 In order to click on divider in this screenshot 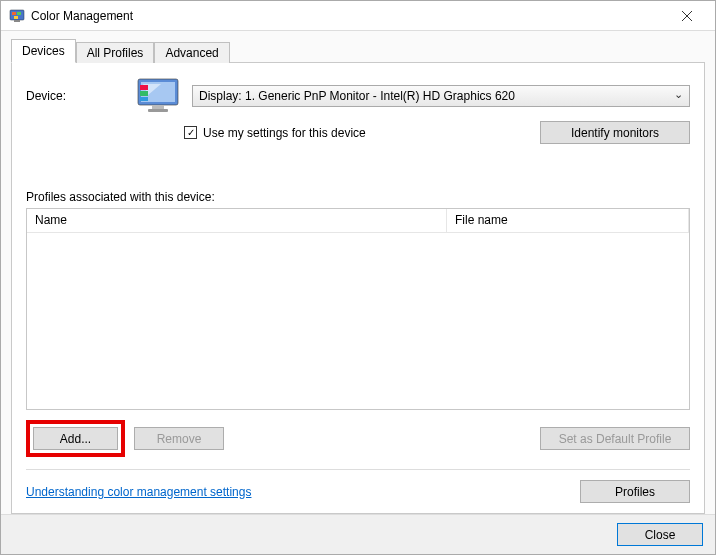, I will do `click(358, 470)`.